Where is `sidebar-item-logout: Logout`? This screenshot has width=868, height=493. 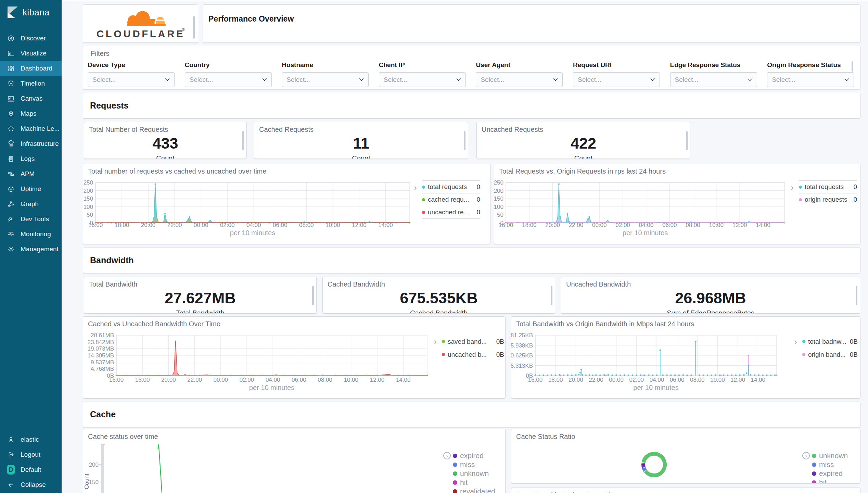
sidebar-item-logout: Logout is located at coordinates (31, 455).